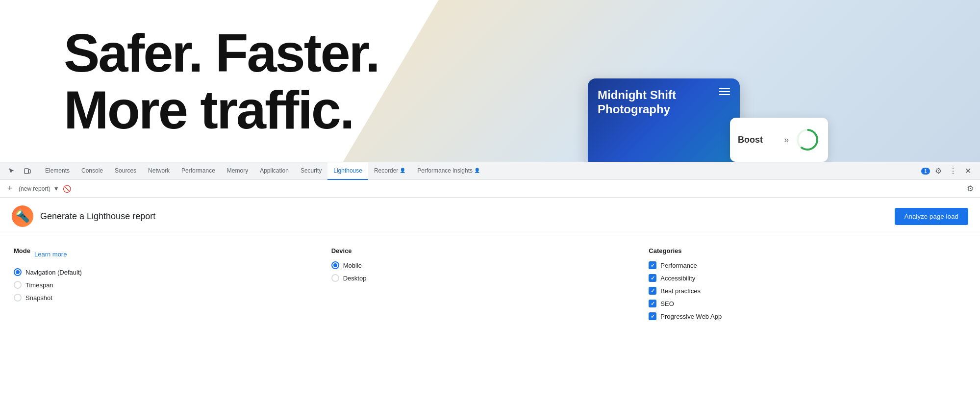  I want to click on tab-recorder: Recorder 👤, so click(390, 171).